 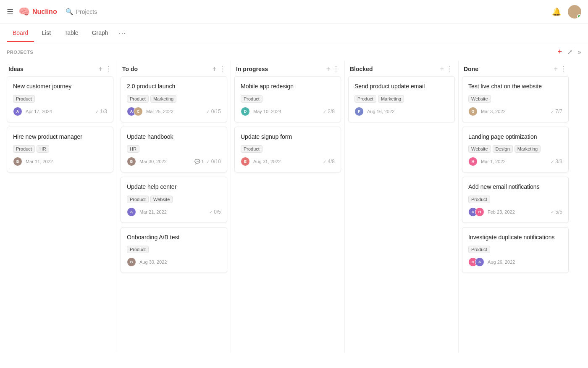 What do you see at coordinates (564, 69) in the screenshot?
I see `column-more-button-done: ⋮` at bounding box center [564, 69].